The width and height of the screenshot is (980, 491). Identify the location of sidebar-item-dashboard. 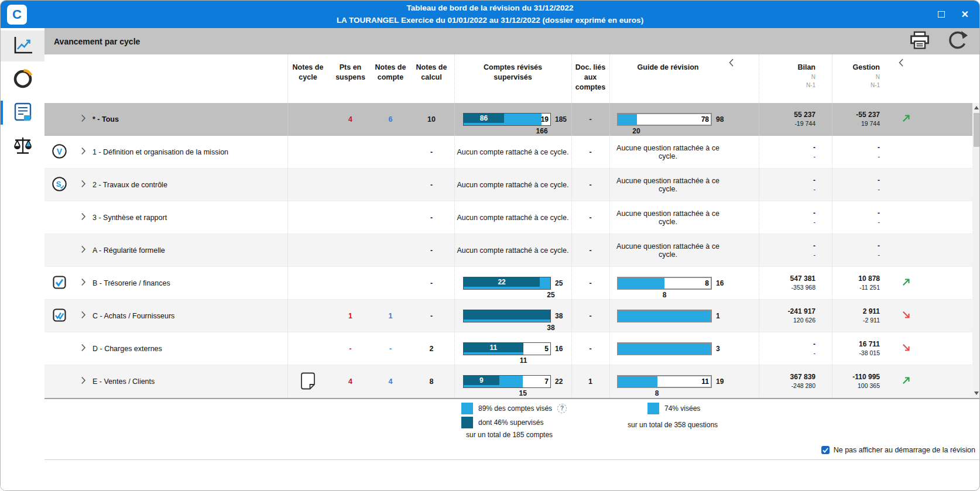
(22, 46).